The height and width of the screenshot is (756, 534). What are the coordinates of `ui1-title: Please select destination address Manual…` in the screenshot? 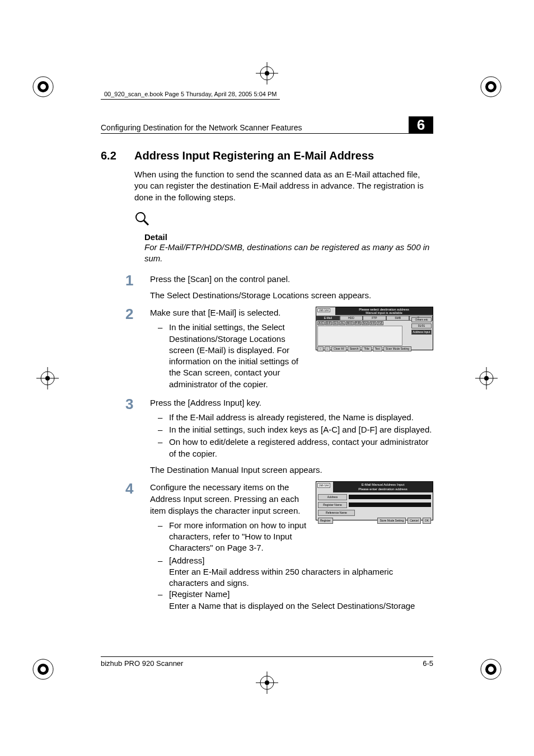 It's located at (384, 311).